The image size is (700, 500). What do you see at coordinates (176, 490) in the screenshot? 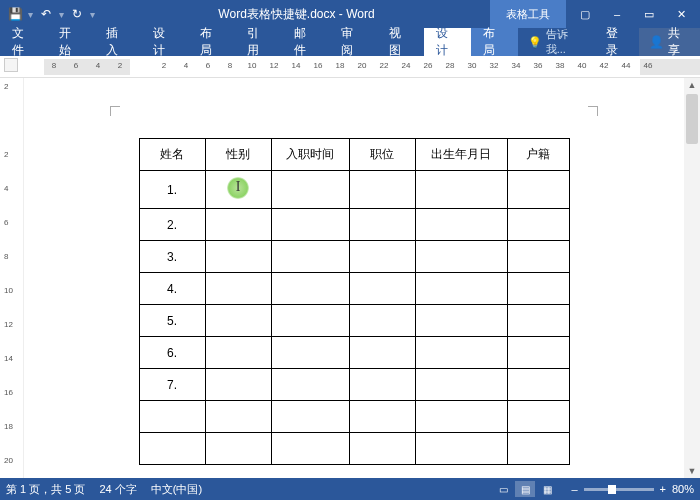
I see `language-status: 中文(中国)` at bounding box center [176, 490].